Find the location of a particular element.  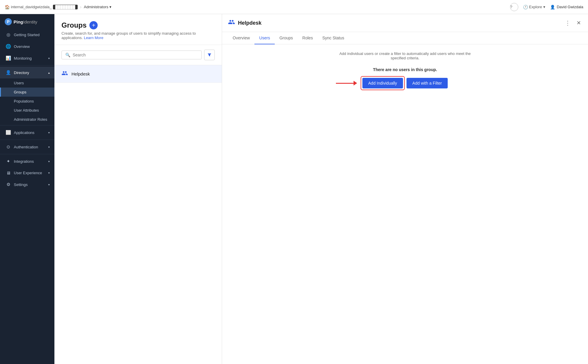

ping-logo-text: PingIdentity is located at coordinates (25, 22).